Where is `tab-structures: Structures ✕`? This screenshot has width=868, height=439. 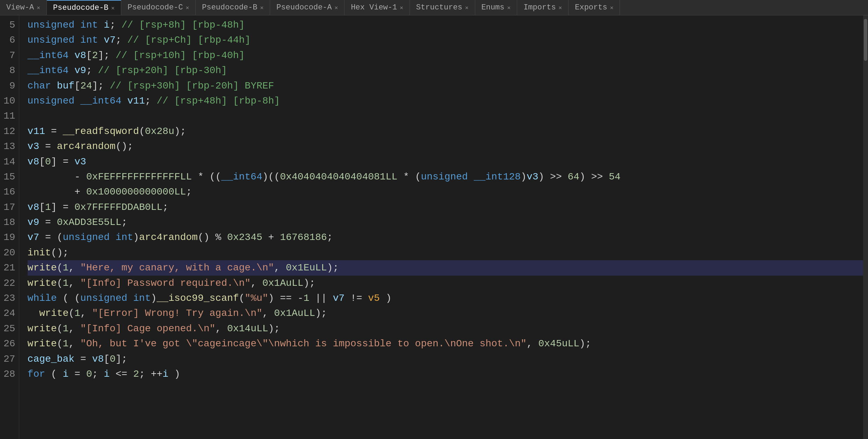 tab-structures: Structures ✕ is located at coordinates (442, 8).